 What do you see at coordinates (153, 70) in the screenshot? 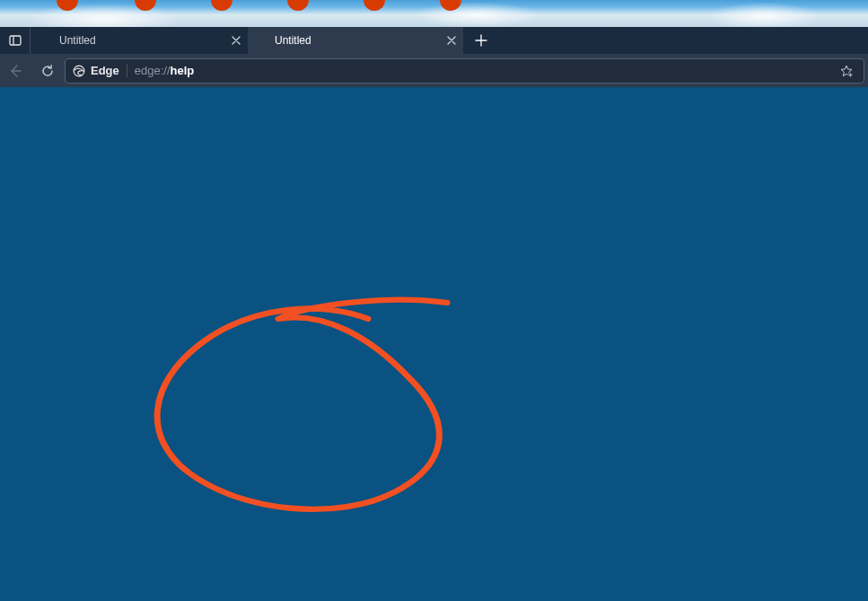
I see `url-scheme: edge://` at bounding box center [153, 70].